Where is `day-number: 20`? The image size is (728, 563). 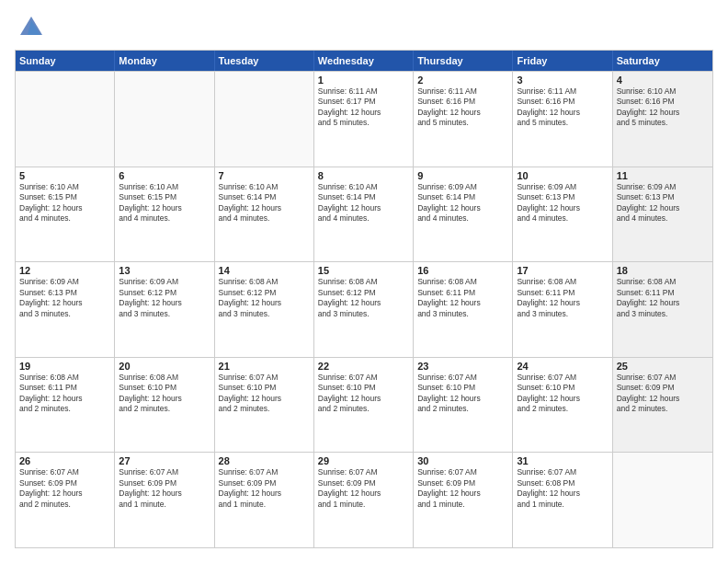 day-number: 20 is located at coordinates (164, 366).